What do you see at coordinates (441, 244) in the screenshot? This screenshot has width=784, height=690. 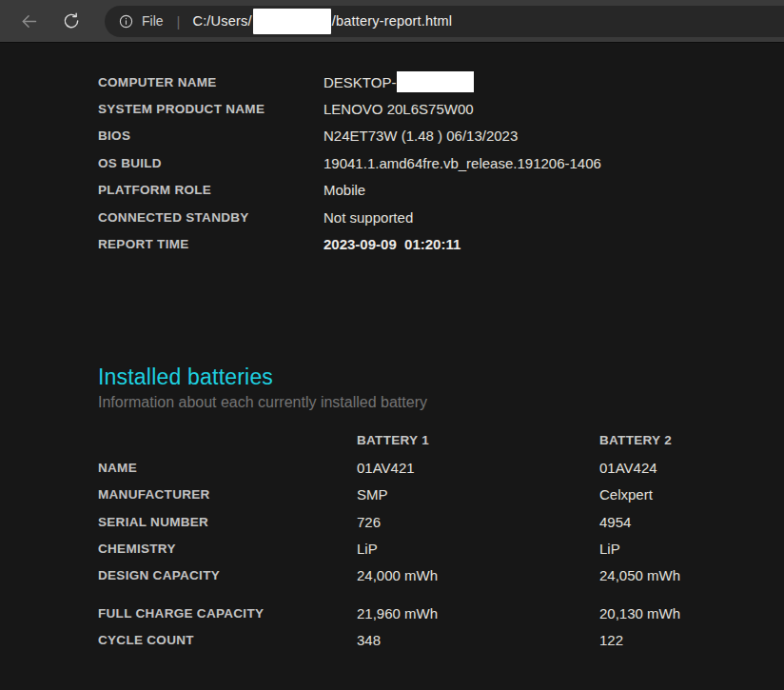 I see `table-row: REPORT TIME 2023-09-09 01:20:11` at bounding box center [441, 244].